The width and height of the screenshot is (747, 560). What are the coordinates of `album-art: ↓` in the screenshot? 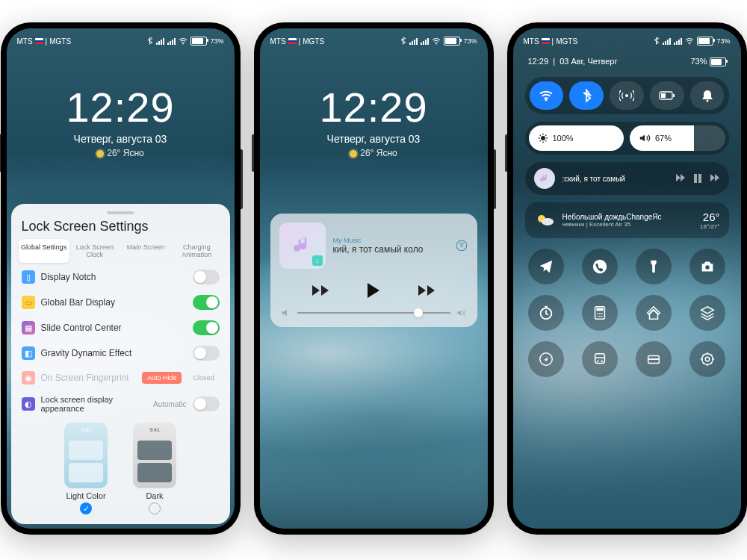 It's located at (303, 246).